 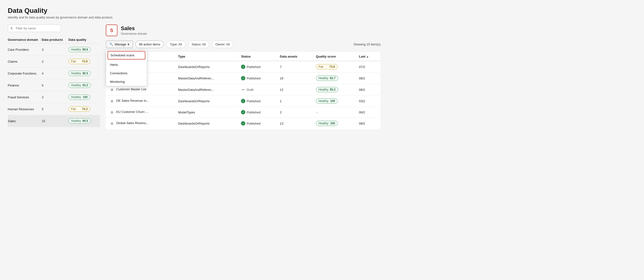 What do you see at coordinates (243, 124) in the screenshot?
I see `table-row: ⊞Global Sales Revenu... DashboardsOrRepo…` at bounding box center [243, 124].